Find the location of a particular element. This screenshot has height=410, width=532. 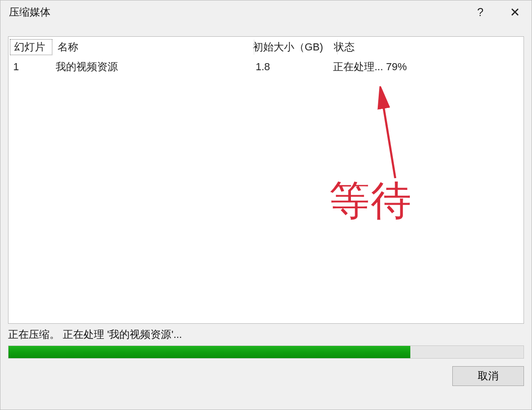

header-slide: 幻灯片 is located at coordinates (31, 47).